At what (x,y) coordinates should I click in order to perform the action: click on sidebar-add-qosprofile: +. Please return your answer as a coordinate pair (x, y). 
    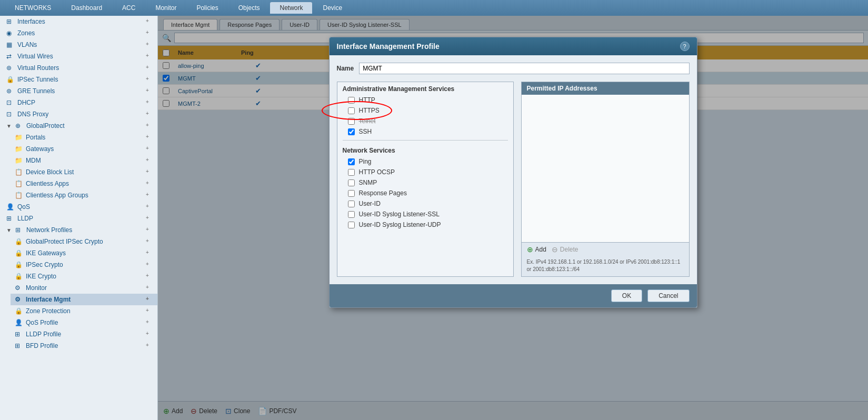
    Looking at the image, I should click on (149, 323).